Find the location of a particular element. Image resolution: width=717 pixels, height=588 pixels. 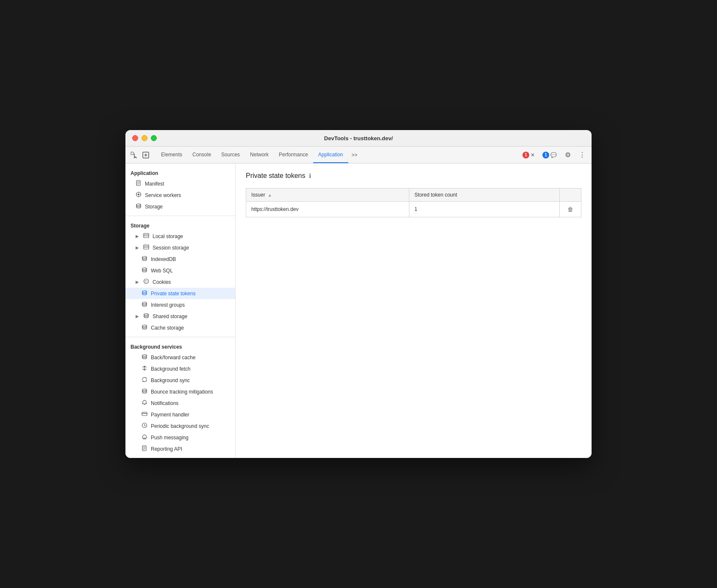

sidebar-item-reporting-api: Reporting API is located at coordinates (181, 449).